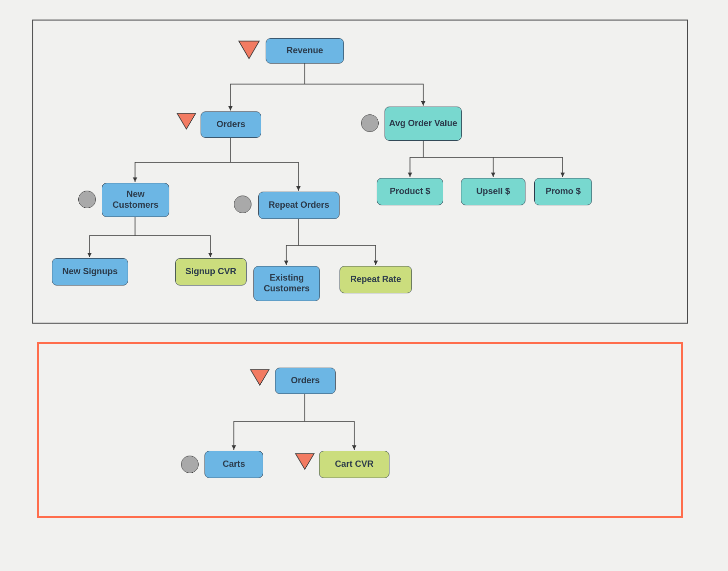 The height and width of the screenshot is (571, 728). What do you see at coordinates (354, 464) in the screenshot?
I see `node-cart-cvr: Cart CVR` at bounding box center [354, 464].